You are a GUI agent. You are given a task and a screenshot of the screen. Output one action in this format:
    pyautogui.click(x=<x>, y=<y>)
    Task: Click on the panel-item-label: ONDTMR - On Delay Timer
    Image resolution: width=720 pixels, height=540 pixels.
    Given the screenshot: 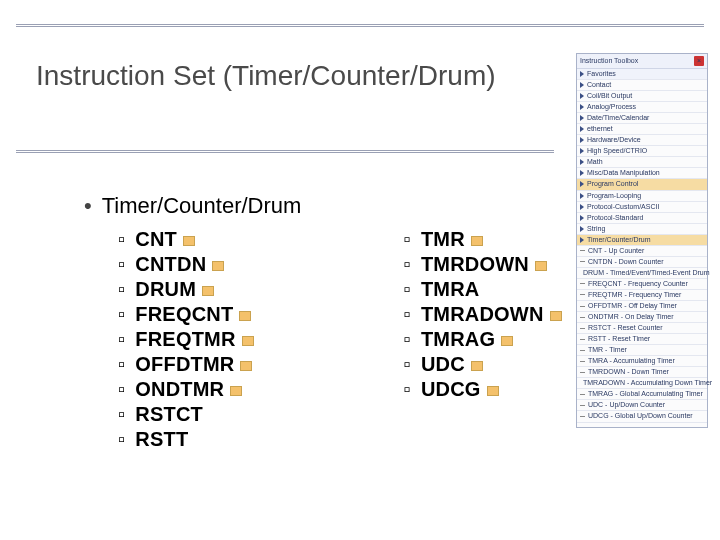 What is the action you would take?
    pyautogui.click(x=631, y=317)
    